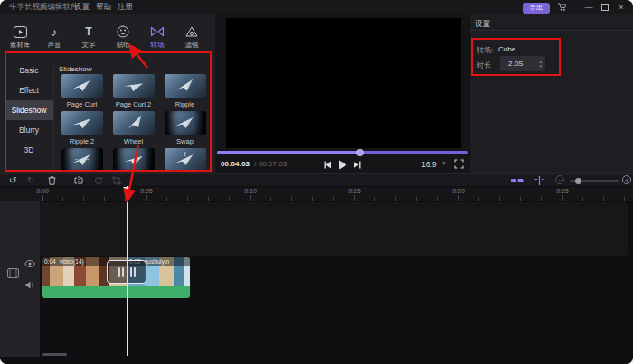 The width and height of the screenshot is (633, 364). What do you see at coordinates (536, 8) in the screenshot?
I see `export-button: 导出` at bounding box center [536, 8].